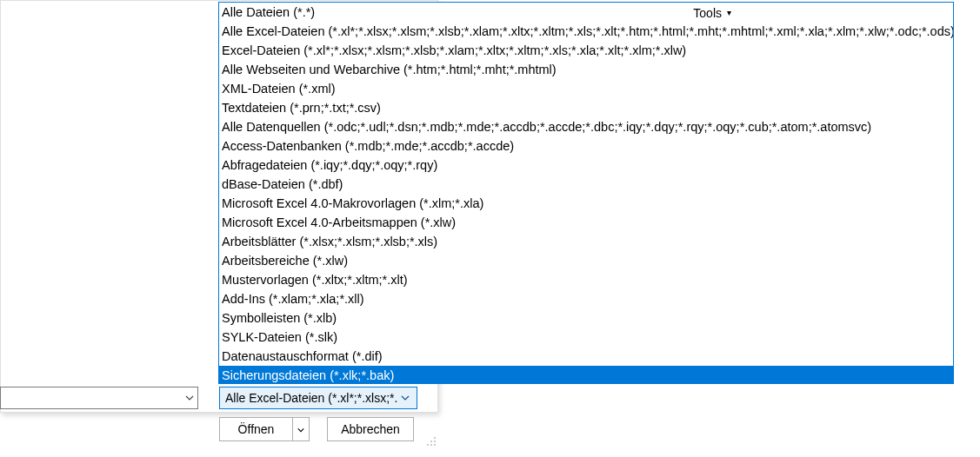 The image size is (980, 457). What do you see at coordinates (370, 429) in the screenshot?
I see `cancel-button-label: Abbrechen` at bounding box center [370, 429].